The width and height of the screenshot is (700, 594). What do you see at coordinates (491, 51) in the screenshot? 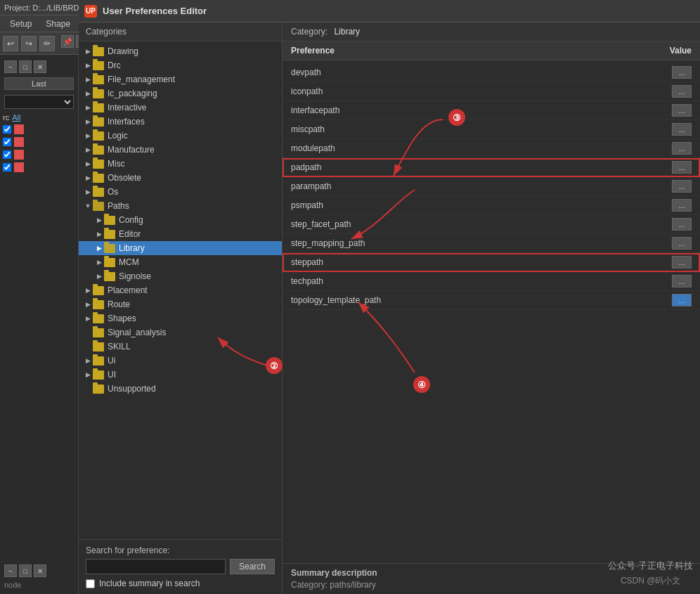
I see `pref-table-header: Preference Value` at bounding box center [491, 51].